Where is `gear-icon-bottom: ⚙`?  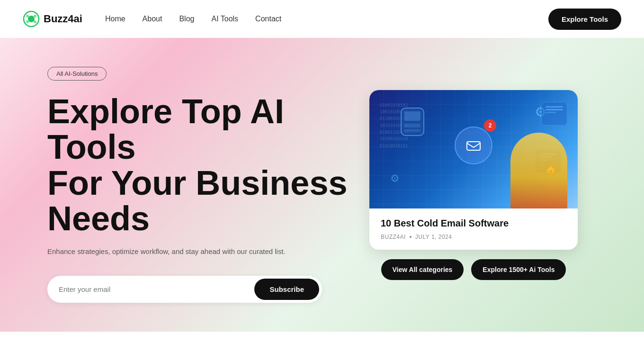 gear-icon-bottom: ⚙ is located at coordinates (395, 179).